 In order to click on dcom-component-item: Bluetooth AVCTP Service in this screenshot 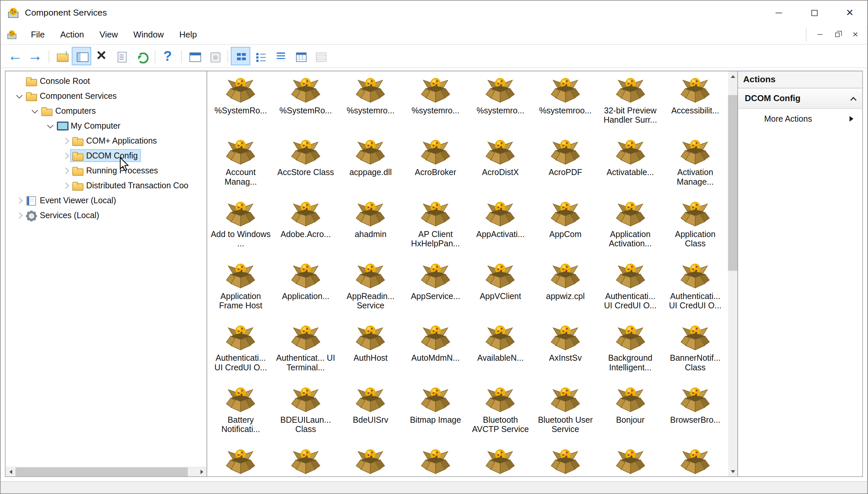, I will do `click(500, 413)`.